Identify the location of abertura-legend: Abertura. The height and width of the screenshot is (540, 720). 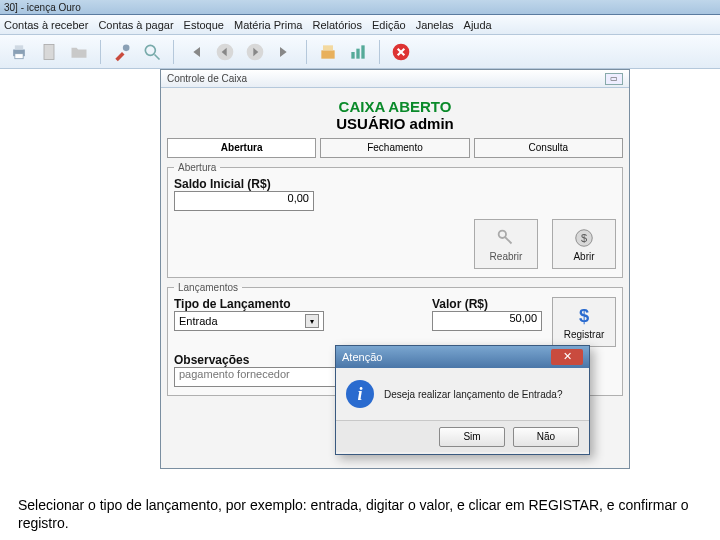
(197, 168).